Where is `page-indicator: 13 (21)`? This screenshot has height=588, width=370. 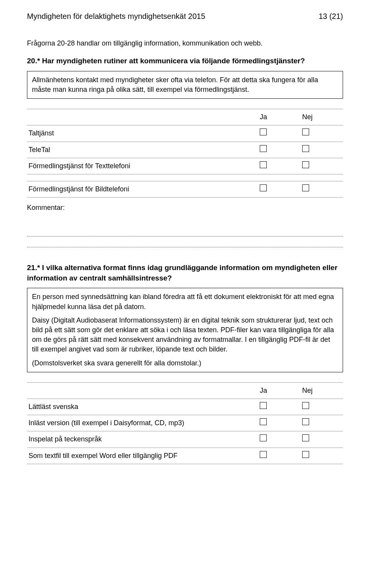 page-indicator: 13 (21) is located at coordinates (331, 16).